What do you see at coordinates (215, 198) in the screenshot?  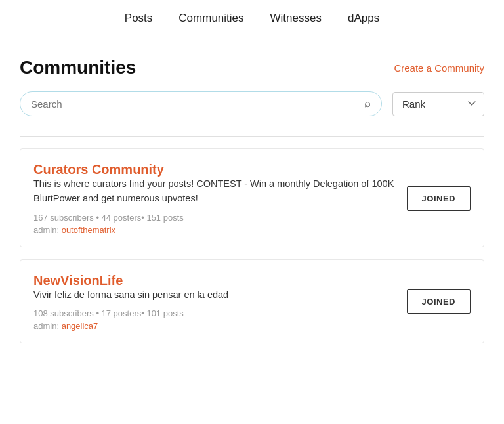 I see `community-info: Curators Community This is where curator…` at bounding box center [215, 198].